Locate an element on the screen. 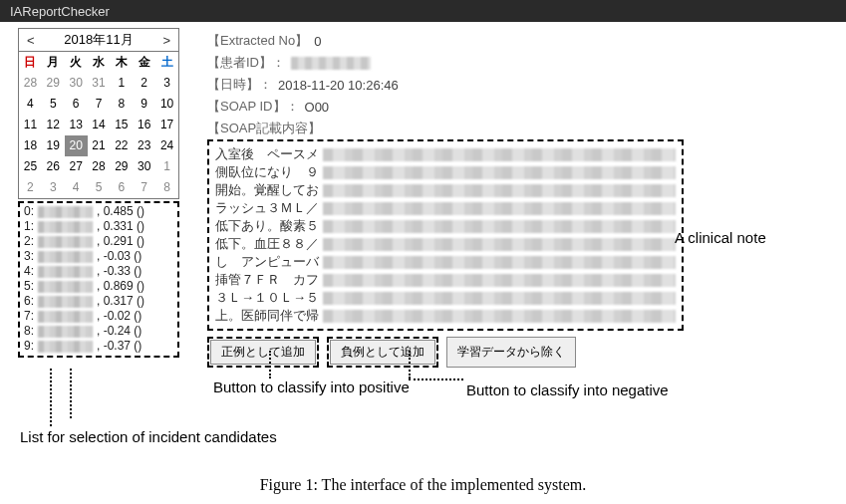 This screenshot has width=846, height=504. calendar-day: 11 is located at coordinates (30, 126).